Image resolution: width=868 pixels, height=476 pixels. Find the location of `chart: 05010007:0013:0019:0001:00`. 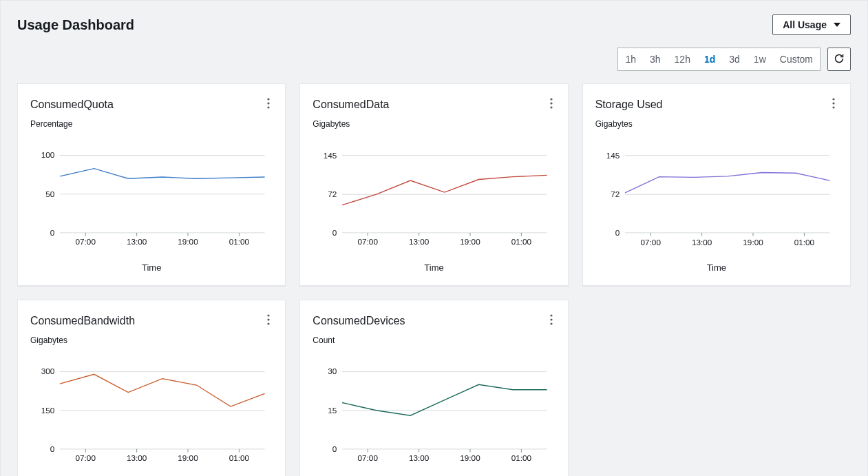

chart: 05010007:0013:0019:0001:00 is located at coordinates (151, 198).